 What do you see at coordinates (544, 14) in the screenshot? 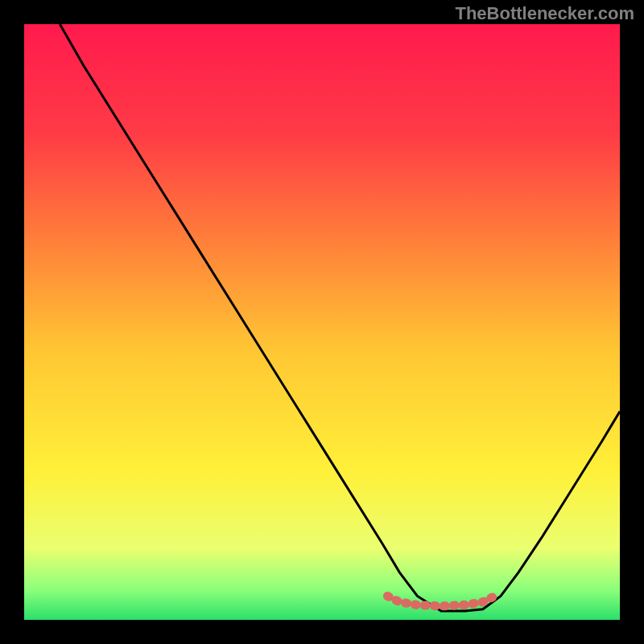
I see `watermark-text: TheBottlenecker.com` at bounding box center [544, 14].